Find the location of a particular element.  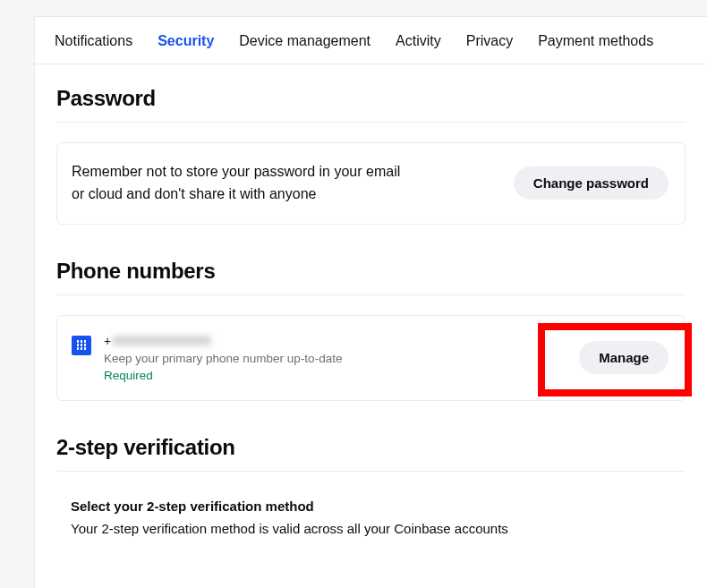

phone-number: + is located at coordinates (335, 341).